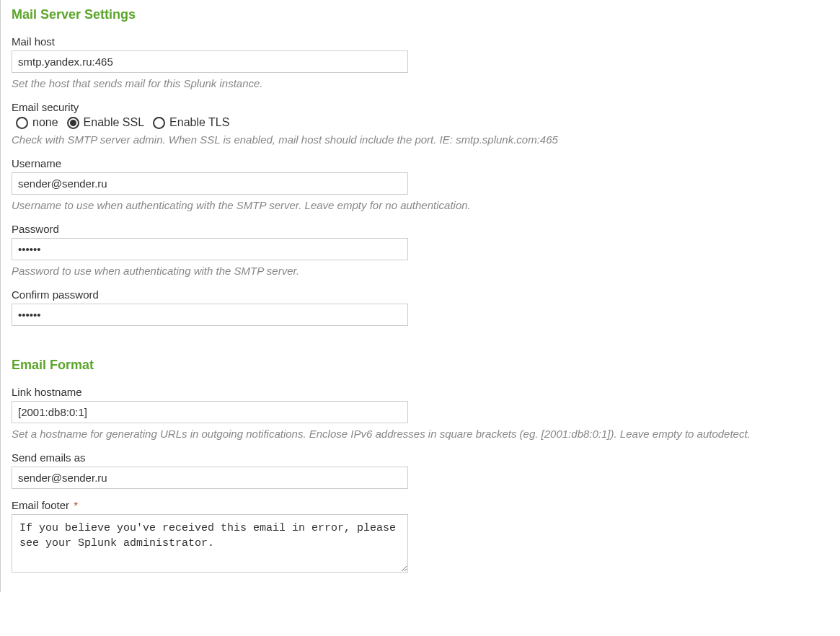 Image resolution: width=840 pixels, height=636 pixels. Describe the element at coordinates (40, 505) in the screenshot. I see `email-footer-label-text: Email footer` at that location.